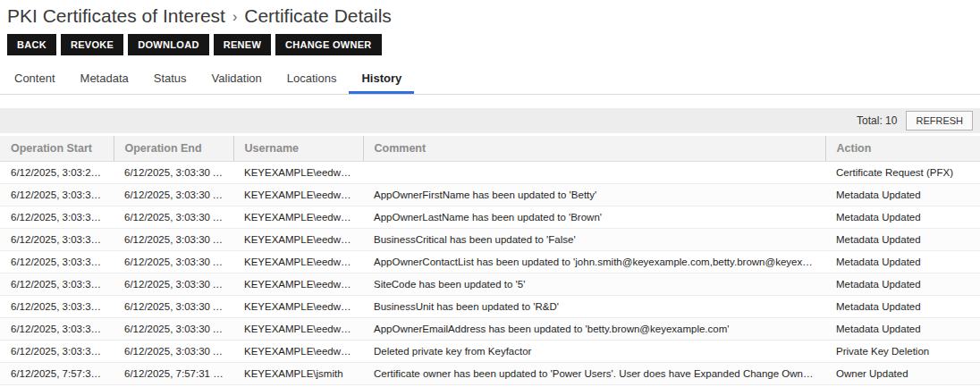 This screenshot has width=980, height=387. Describe the element at coordinates (490, 80) in the screenshot. I see `tab-bar: ContentMetadataStatusValidationLocations…` at that location.